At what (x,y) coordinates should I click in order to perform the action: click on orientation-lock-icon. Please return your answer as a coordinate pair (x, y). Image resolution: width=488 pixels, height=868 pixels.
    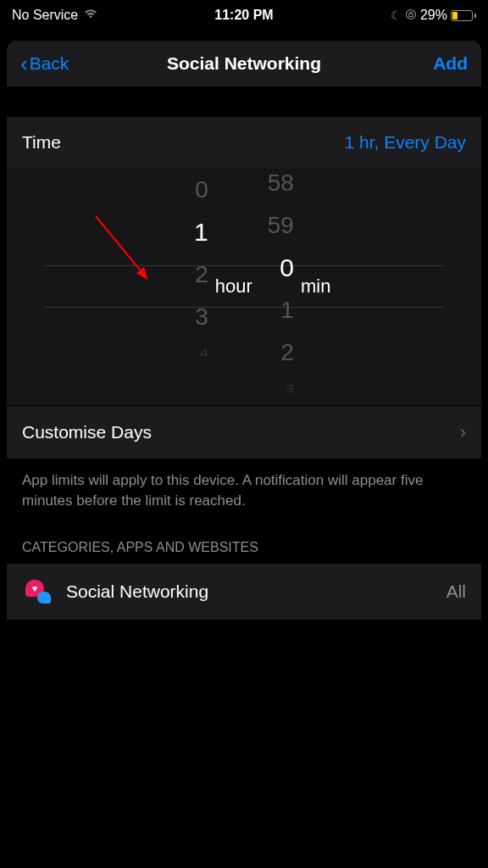
    Looking at the image, I should click on (411, 15).